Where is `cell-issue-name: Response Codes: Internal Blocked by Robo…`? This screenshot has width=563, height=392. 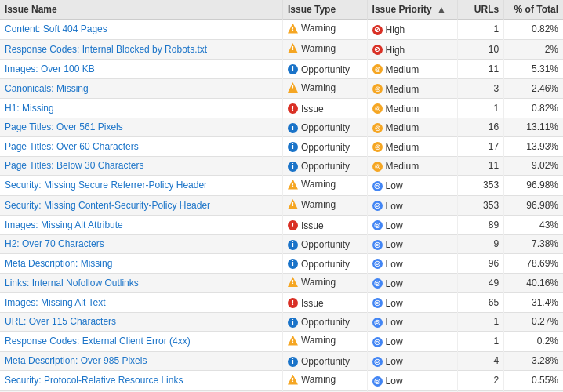 cell-issue-name: Response Codes: Internal Blocked by Robo… is located at coordinates (141, 49).